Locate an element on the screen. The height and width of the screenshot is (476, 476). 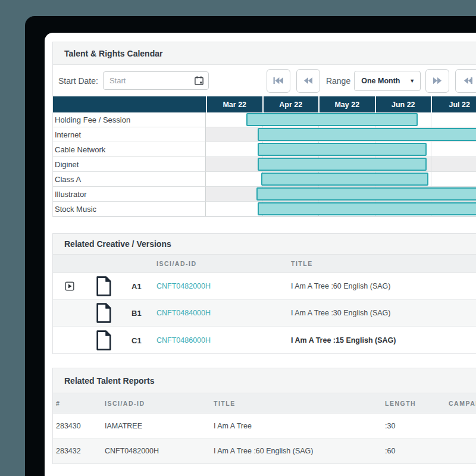
range-select: One Month ▼ is located at coordinates (387, 81).